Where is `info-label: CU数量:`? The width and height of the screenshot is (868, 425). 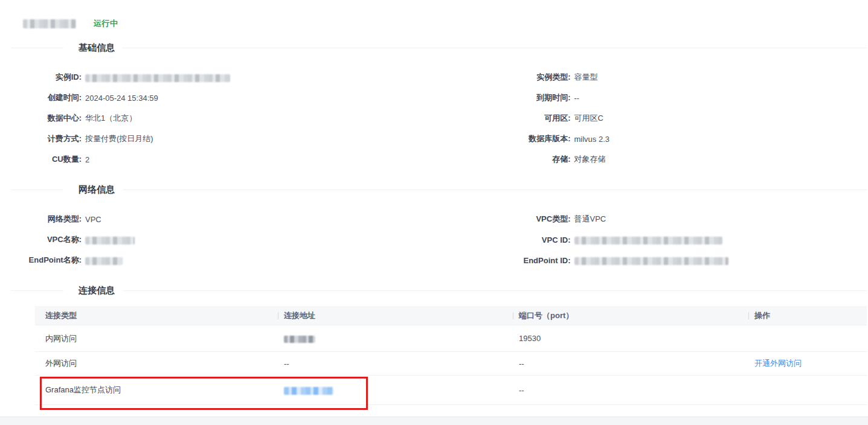 info-label: CU数量: is located at coordinates (46, 159).